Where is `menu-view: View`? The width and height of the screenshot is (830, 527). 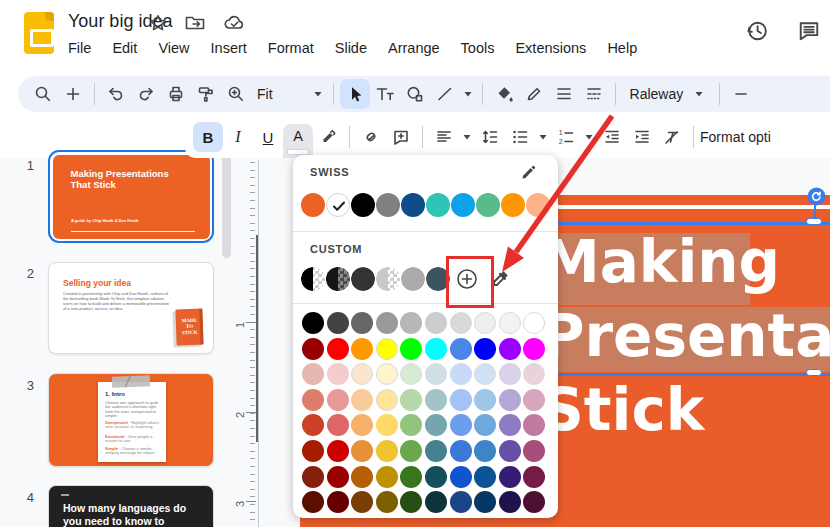
menu-view: View is located at coordinates (174, 48).